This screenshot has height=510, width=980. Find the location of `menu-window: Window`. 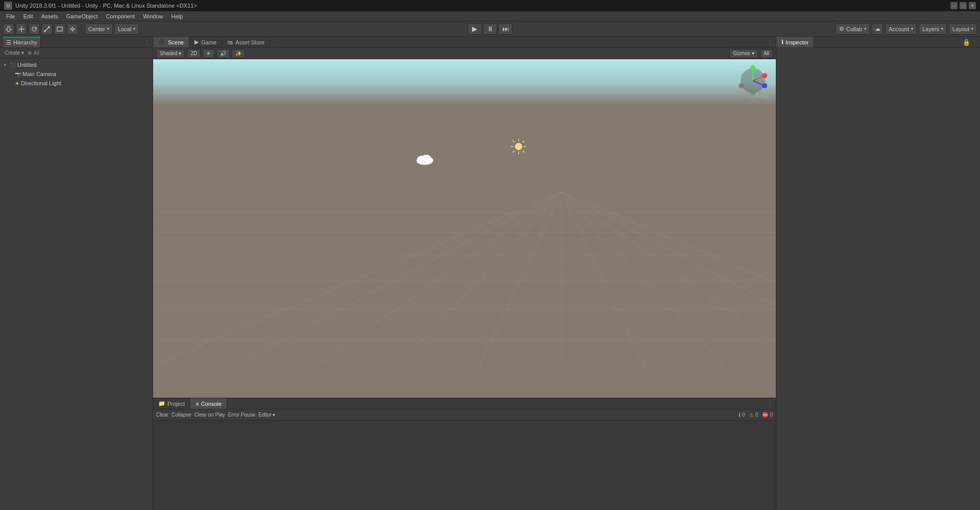

menu-window: Window is located at coordinates (153, 16).